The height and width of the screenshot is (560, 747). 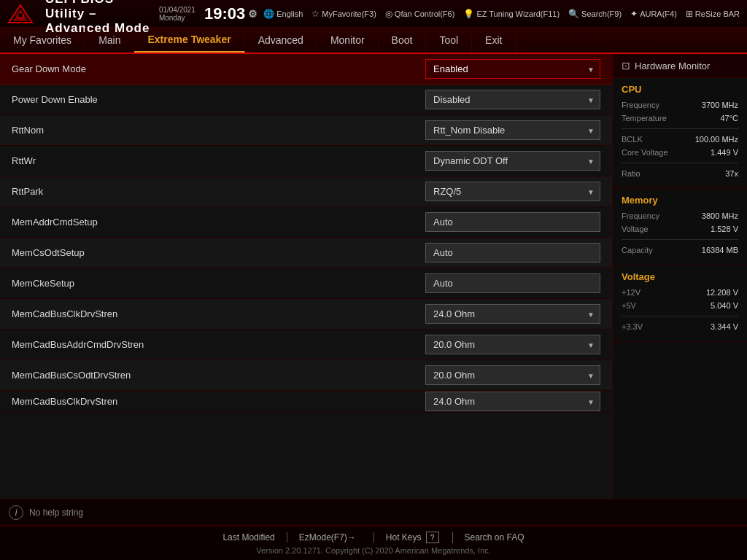 I want to click on search-button: 🔍 Search(F9), so click(x=595, y=14).